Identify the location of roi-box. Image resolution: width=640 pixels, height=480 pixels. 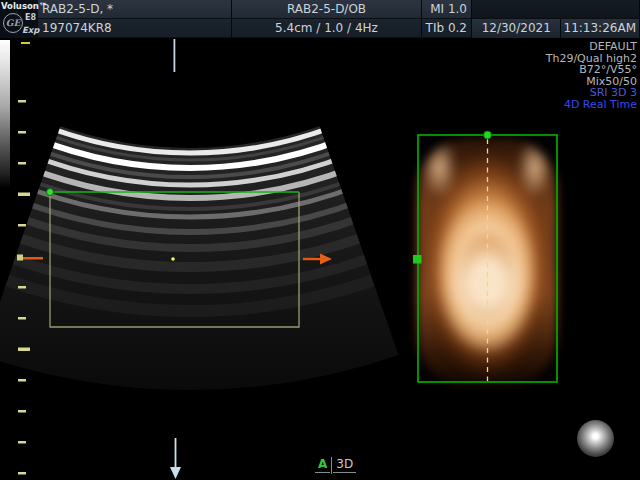
(174, 258).